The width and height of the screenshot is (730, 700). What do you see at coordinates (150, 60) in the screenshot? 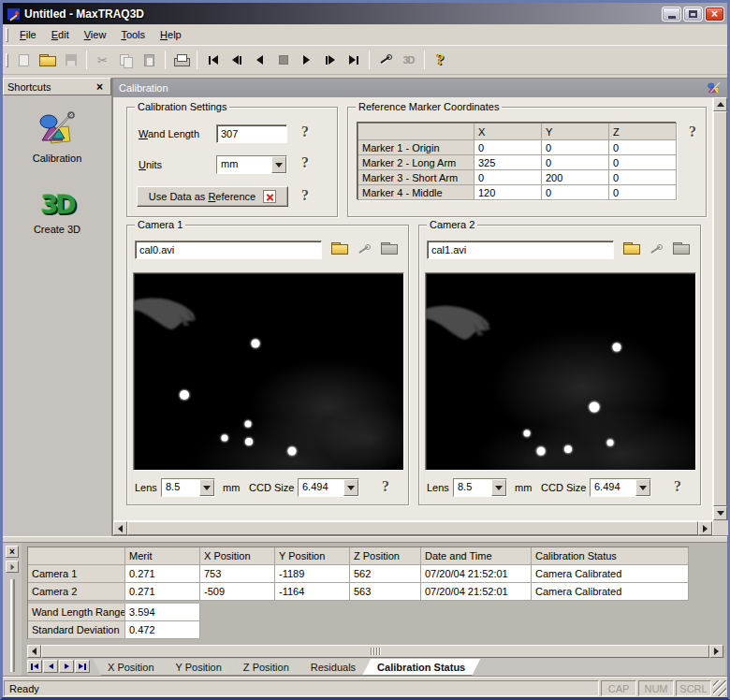
I see `paste-button` at bounding box center [150, 60].